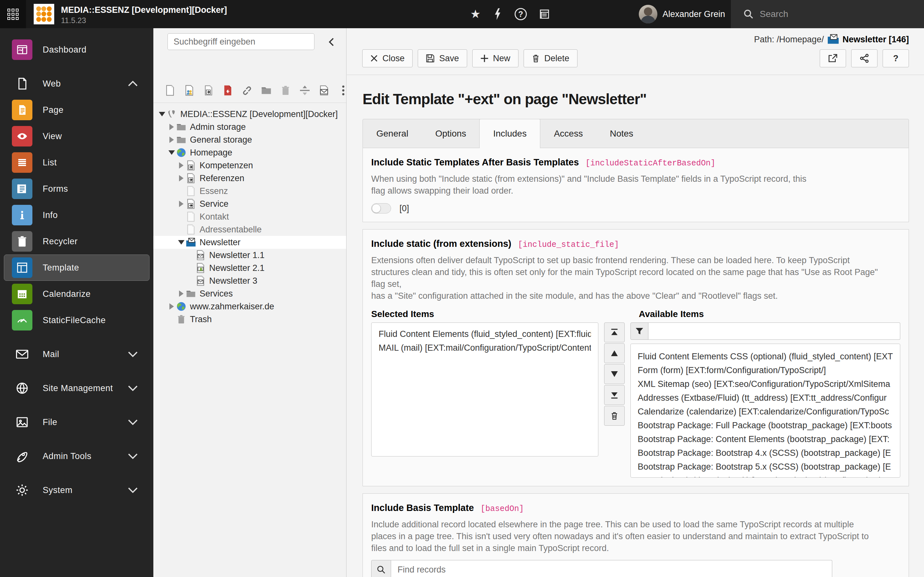 Image resolution: width=924 pixels, height=577 pixels. What do you see at coordinates (77, 84) in the screenshot?
I see `sidebar-item-web: Web` at bounding box center [77, 84].